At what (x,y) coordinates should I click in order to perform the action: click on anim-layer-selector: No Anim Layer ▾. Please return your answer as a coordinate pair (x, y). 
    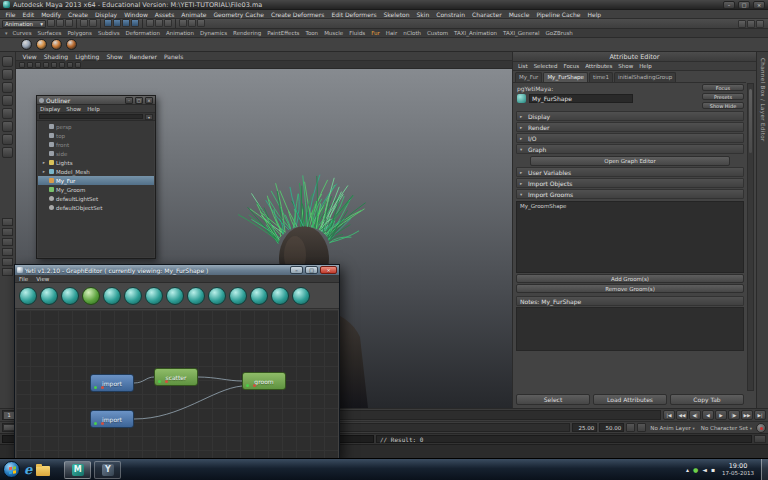
    Looking at the image, I should click on (672, 428).